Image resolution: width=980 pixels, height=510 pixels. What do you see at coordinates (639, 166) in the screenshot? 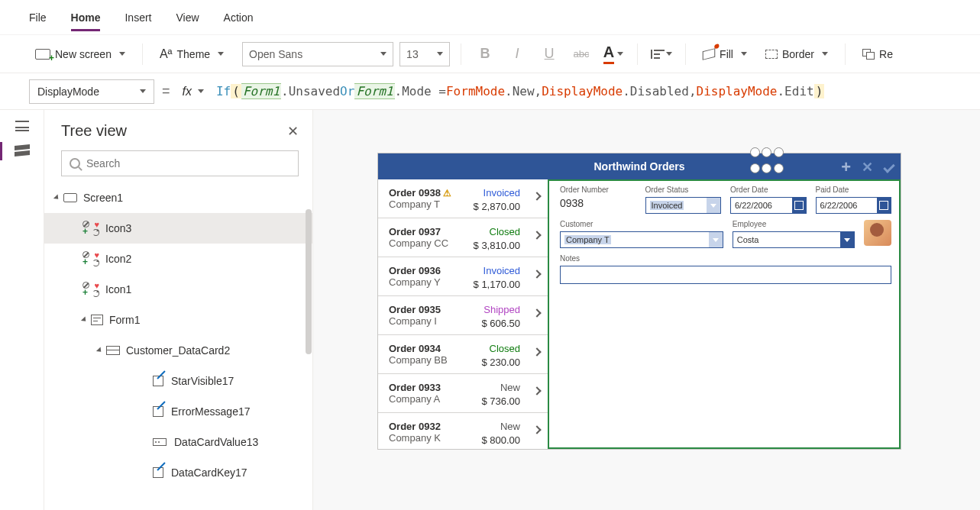
I see `app-titlebar: Northwind Orders + ✕` at bounding box center [639, 166].